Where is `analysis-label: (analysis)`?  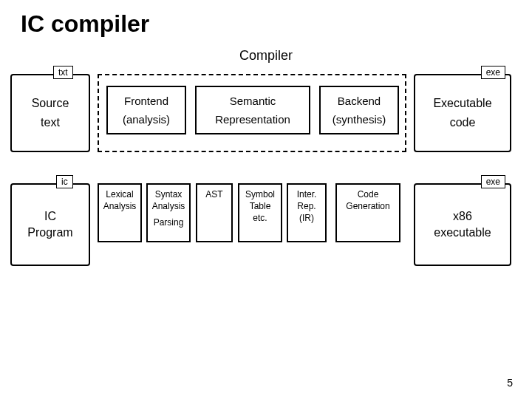 analysis-label: (analysis) is located at coordinates (146, 120).